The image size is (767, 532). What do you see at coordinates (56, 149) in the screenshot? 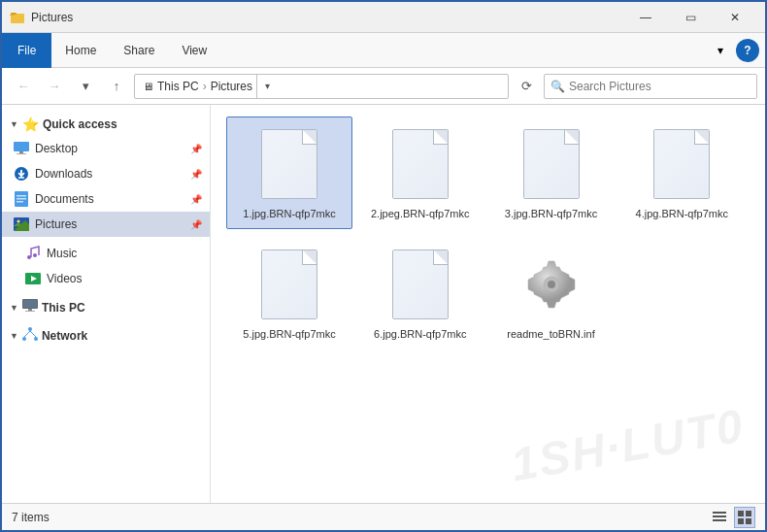
I see `sidebar-desktop-label: Desktop` at bounding box center [56, 149].